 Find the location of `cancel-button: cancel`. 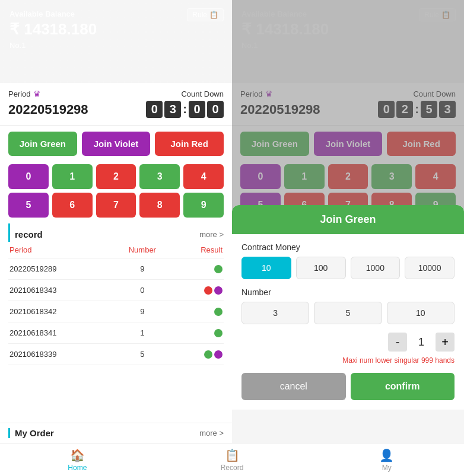

cancel-button: cancel is located at coordinates (294, 386).